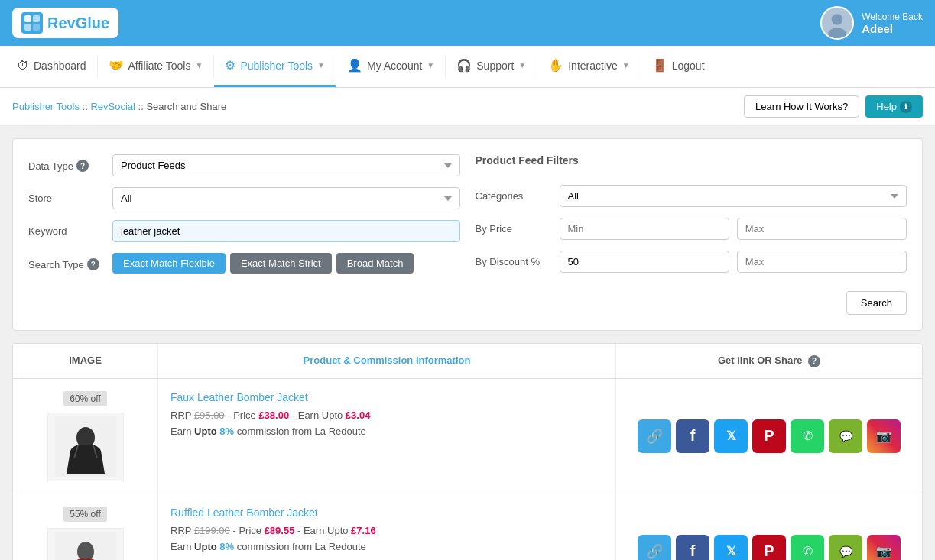 The image size is (935, 560). I want to click on rrp-2: £199.00, so click(213, 530).